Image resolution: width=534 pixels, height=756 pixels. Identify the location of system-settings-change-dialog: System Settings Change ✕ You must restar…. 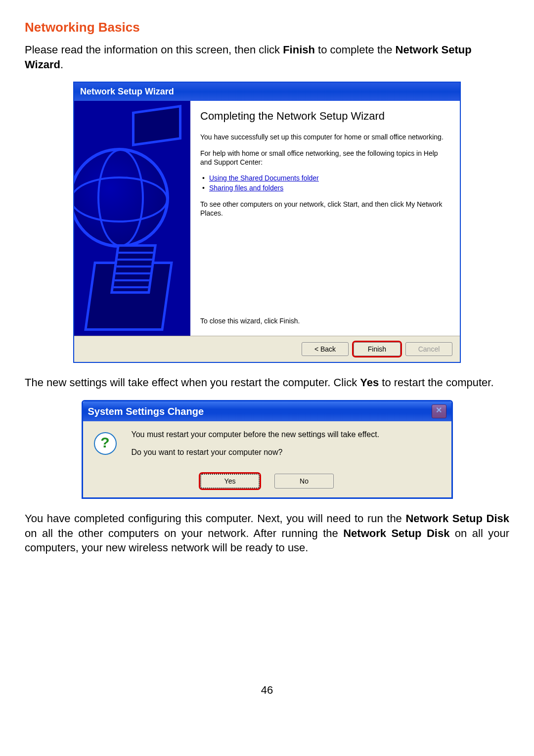
(267, 449).